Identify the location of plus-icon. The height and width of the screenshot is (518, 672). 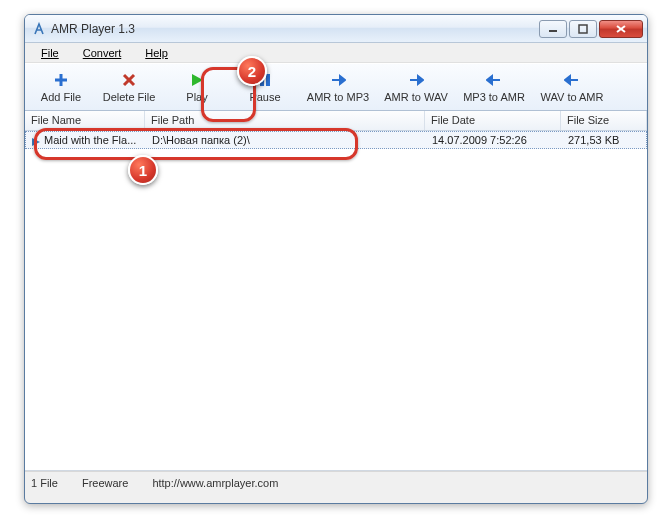
(61, 80).